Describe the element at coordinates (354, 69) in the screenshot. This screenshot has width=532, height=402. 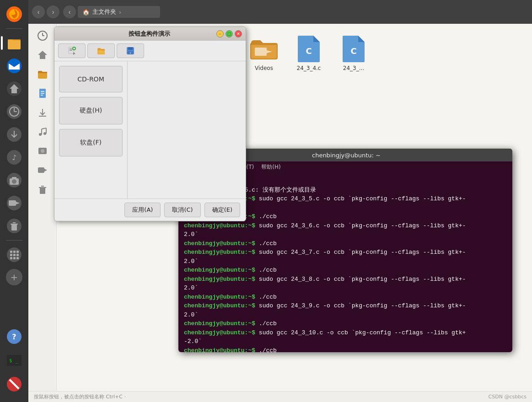
I see `file-label-24_3_x: 24_3_...` at that location.